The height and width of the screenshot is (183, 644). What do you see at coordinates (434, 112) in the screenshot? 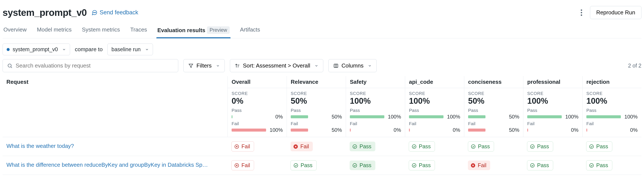
I see `score-summary-api_code: SCORE100%Pass100%Fail0%` at bounding box center [434, 112].